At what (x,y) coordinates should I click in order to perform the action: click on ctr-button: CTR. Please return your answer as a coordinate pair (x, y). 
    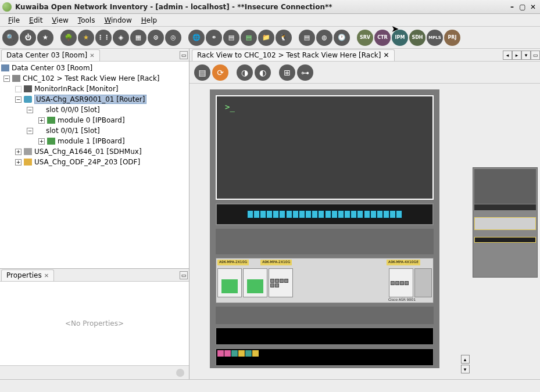
    Looking at the image, I should click on (382, 38).